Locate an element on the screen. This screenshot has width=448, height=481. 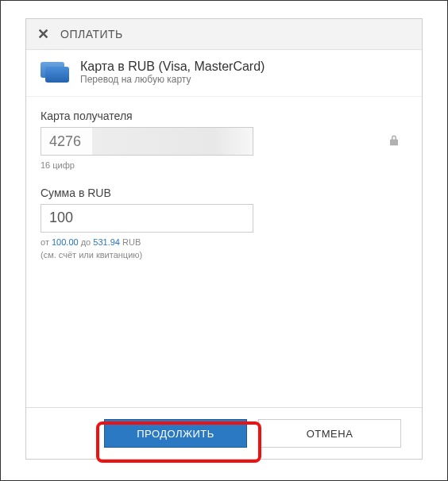
amount-hint: от 100.00 до 531.94 RUB (см. счёт или кв… is located at coordinates (224, 249).